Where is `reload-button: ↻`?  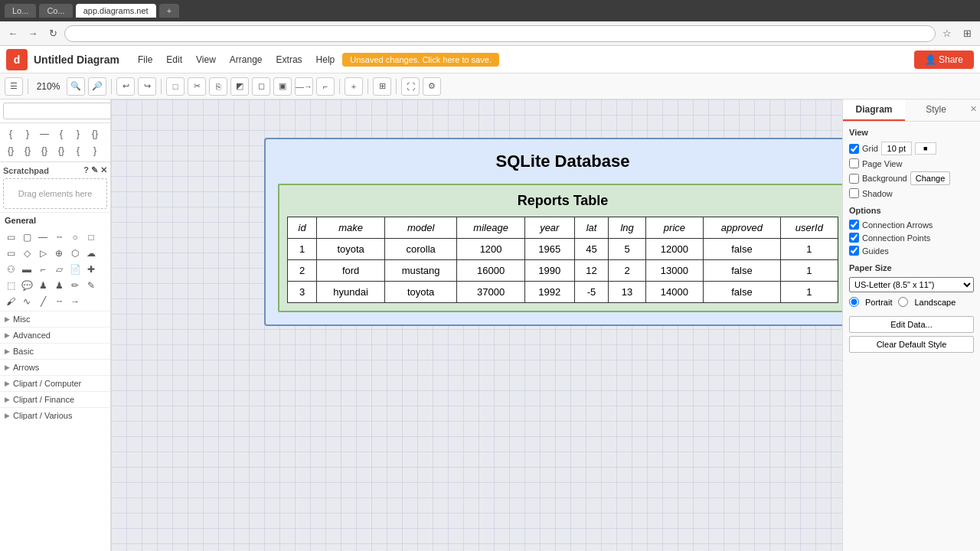
reload-button: ↻ is located at coordinates (53, 34).